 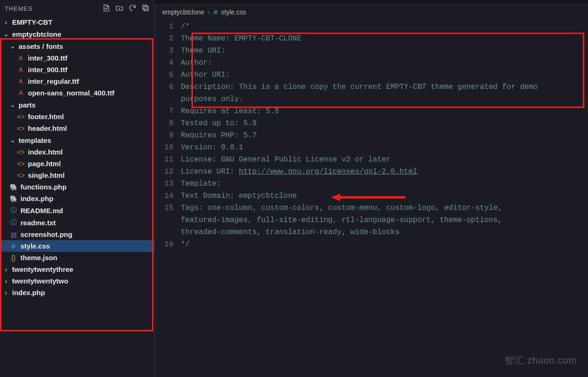 I want to click on file-label: screenshot.png, so click(x=46, y=235).